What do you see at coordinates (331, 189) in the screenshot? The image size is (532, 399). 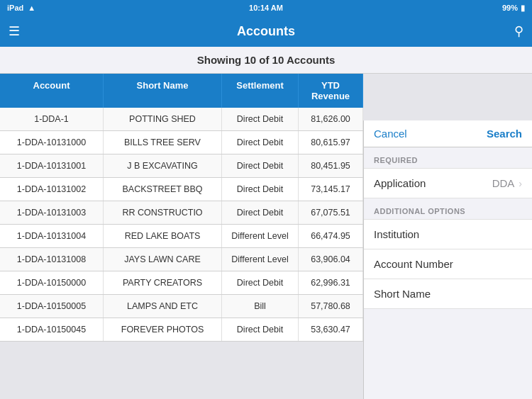 I see `cell-ytd: 73,145.17` at bounding box center [331, 189].